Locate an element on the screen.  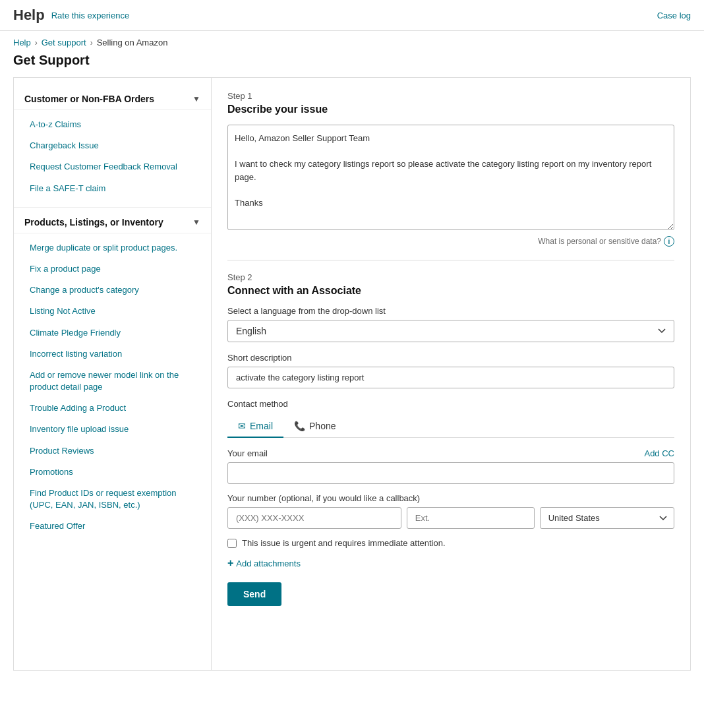
sidebar-products-items: Merge duplicate or split product pages. … is located at coordinates (112, 388).